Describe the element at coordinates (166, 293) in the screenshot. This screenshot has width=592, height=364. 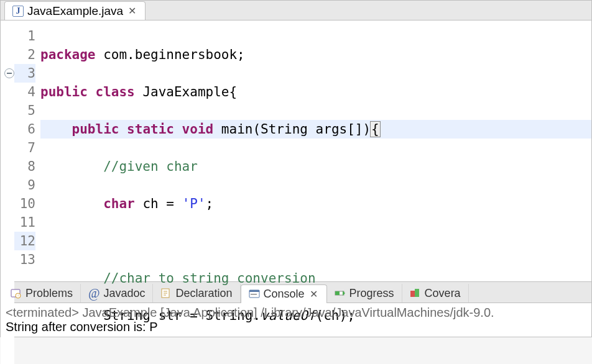
I see `declaration-icon` at that location.